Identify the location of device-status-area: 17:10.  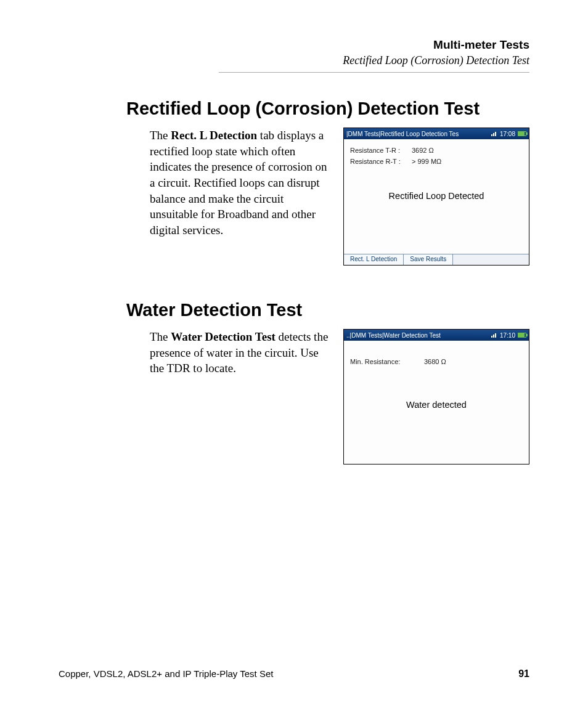
(509, 335).